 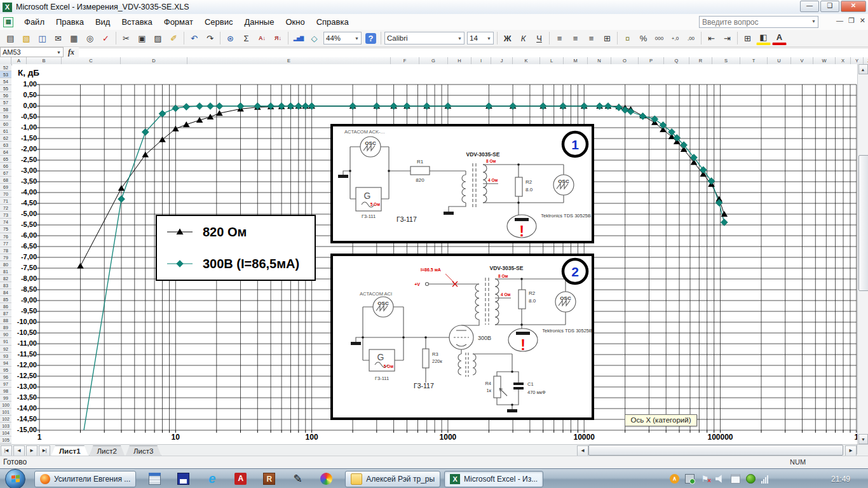 I want to click on column-header-C: C, so click(x=92, y=61).